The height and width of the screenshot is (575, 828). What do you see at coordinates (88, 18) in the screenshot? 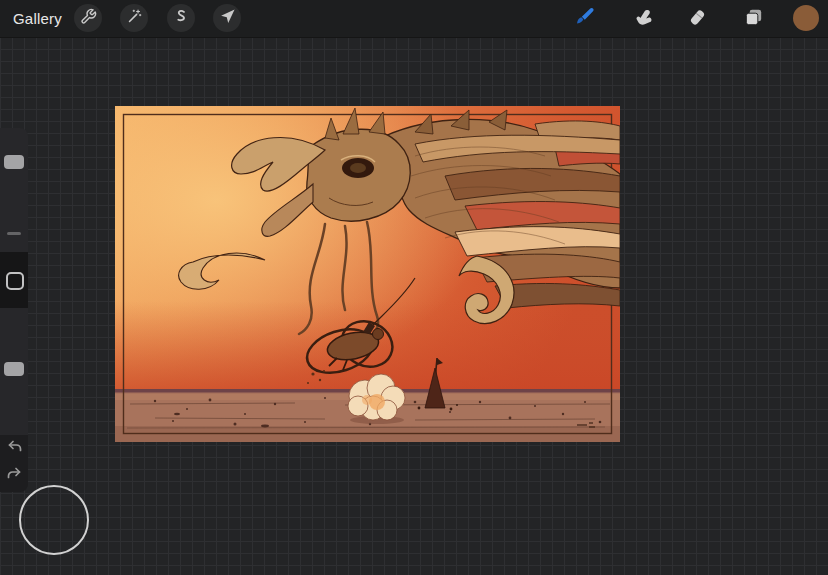
I see `wrench-icon` at bounding box center [88, 18].